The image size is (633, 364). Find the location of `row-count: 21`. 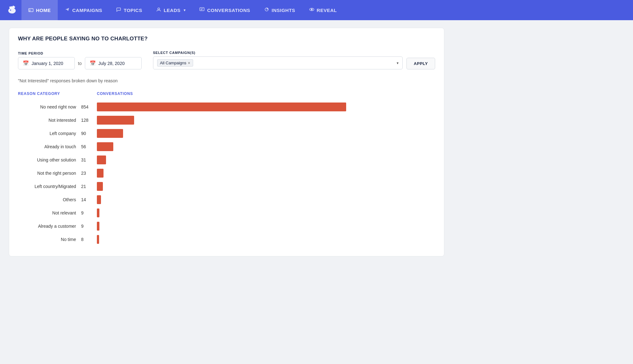

row-count: 21 is located at coordinates (89, 186).